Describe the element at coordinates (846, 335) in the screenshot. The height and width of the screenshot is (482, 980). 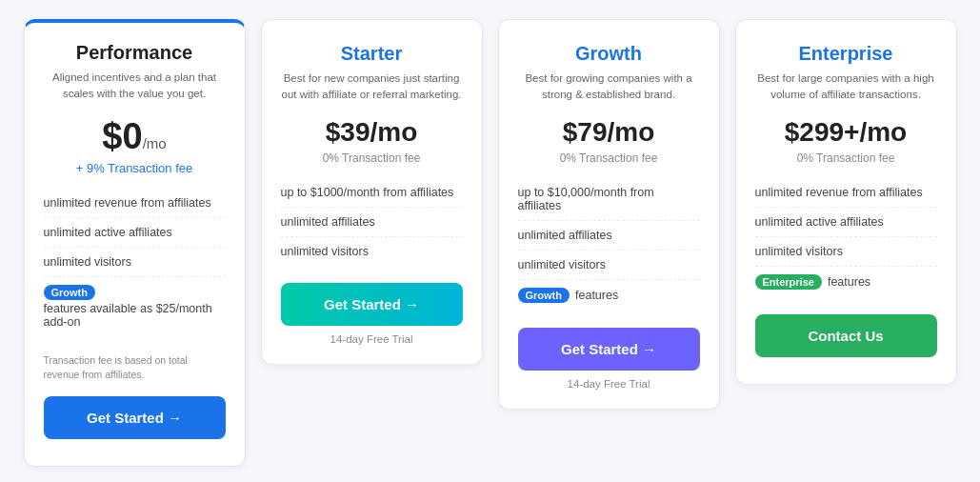
I see `btn-enterprise: Contact Us` at that location.